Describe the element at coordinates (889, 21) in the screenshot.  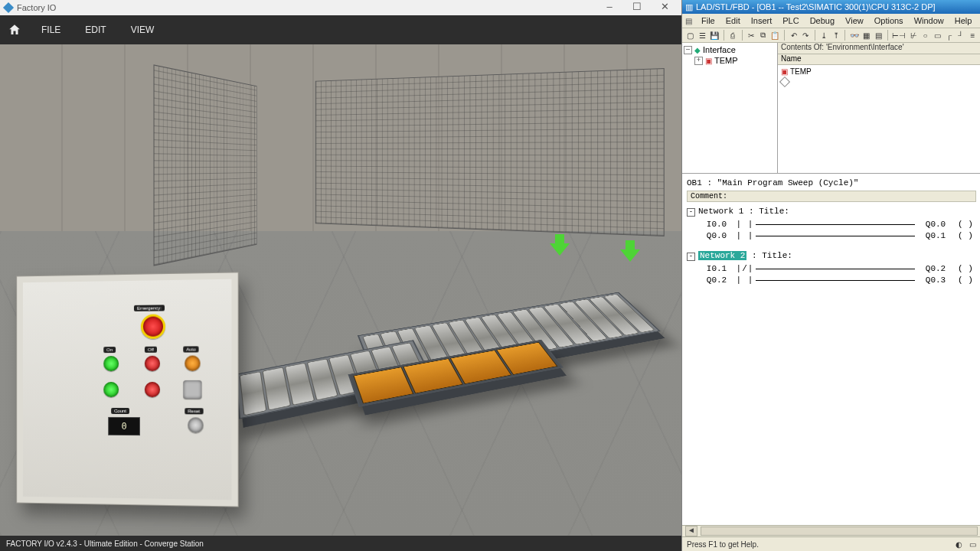
I see `plc-menu-options: Options` at that location.